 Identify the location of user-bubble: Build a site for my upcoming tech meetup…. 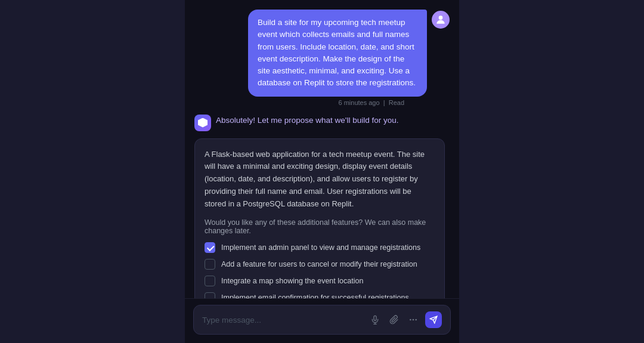
(338, 53).